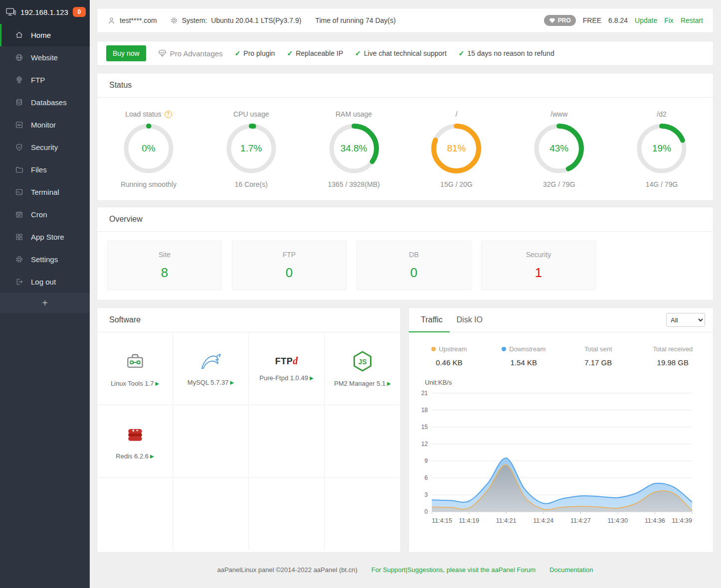 The width and height of the screenshot is (721, 588). I want to click on sidebar-item-logout: Log out, so click(45, 282).